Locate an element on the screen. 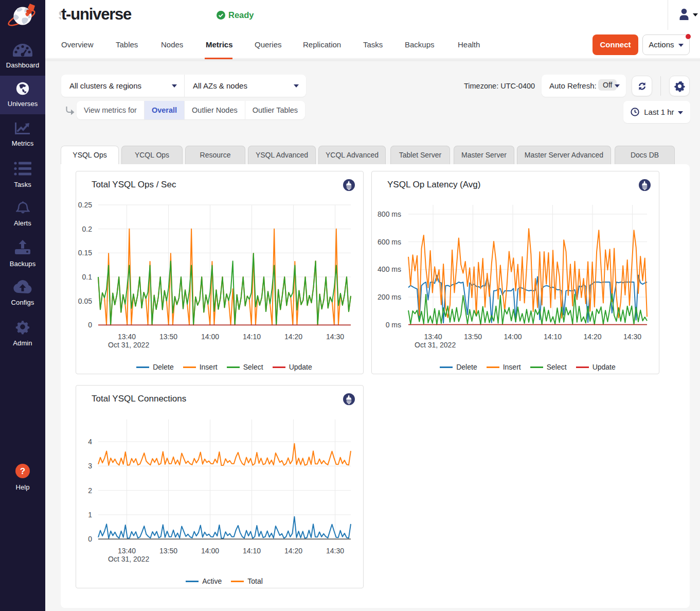 This screenshot has width=700, height=611. svg-text: 0 ms is located at coordinates (393, 325).